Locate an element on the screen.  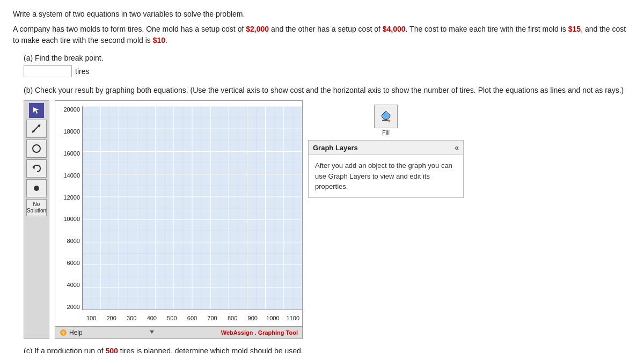
x-label-1100: 1100 is located at coordinates (293, 318).